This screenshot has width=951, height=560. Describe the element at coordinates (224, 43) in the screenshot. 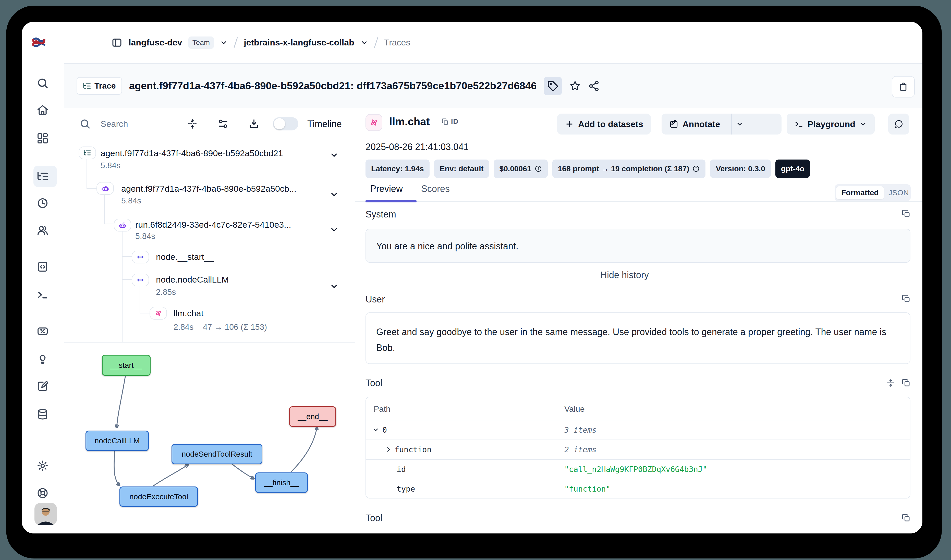

I see `workspace-chevron-down-icon` at that location.